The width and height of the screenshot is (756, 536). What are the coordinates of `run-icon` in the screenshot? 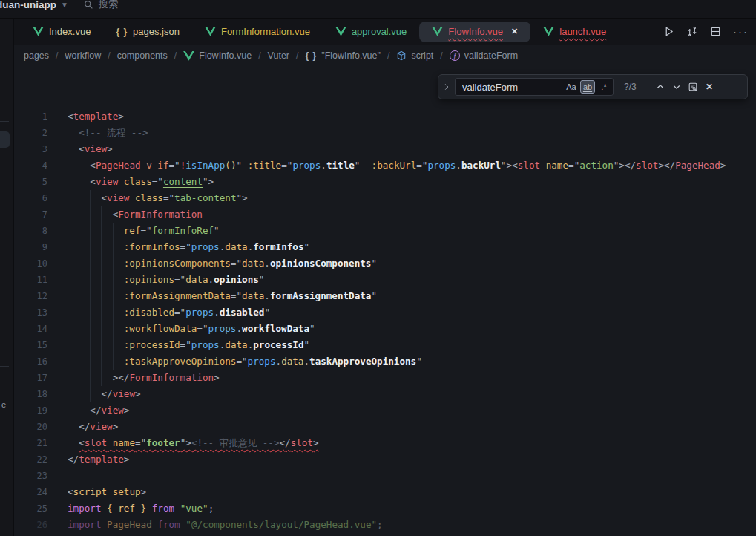 It's located at (669, 31).